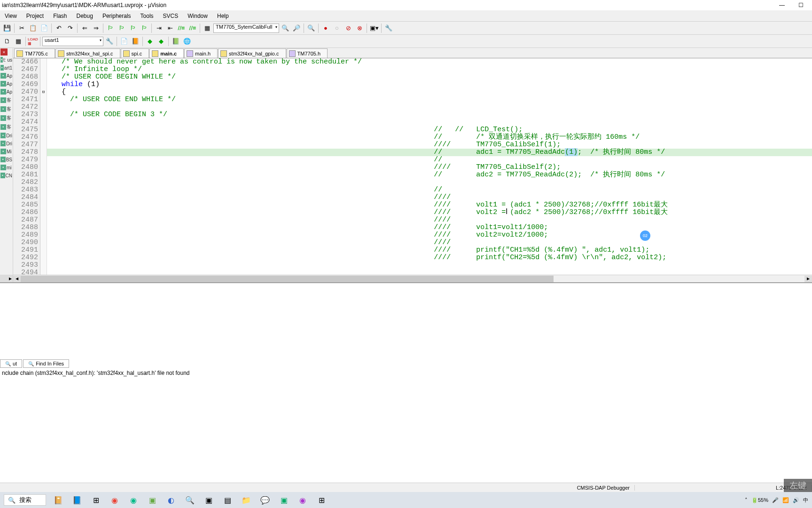 The width and height of the screenshot is (812, 508). I want to click on sidebar-item: ▪art1, so click(7, 68).